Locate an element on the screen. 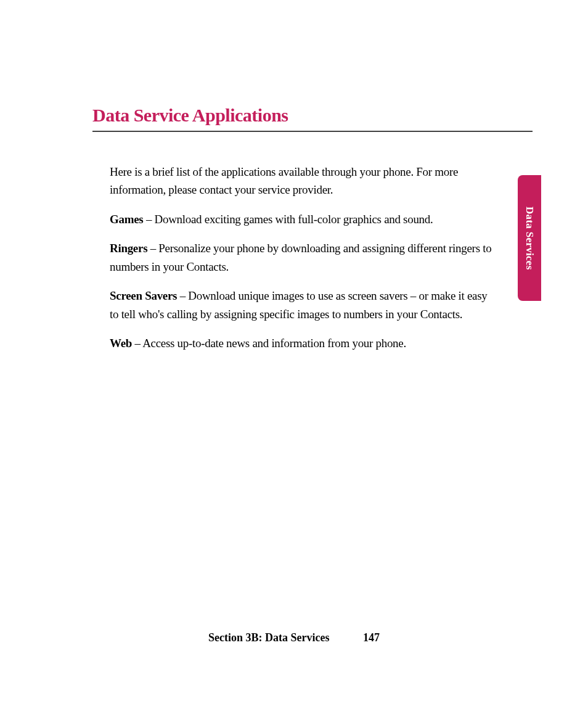  intro-paragraph: Here is a brief list of the applications… is located at coordinates (301, 181).